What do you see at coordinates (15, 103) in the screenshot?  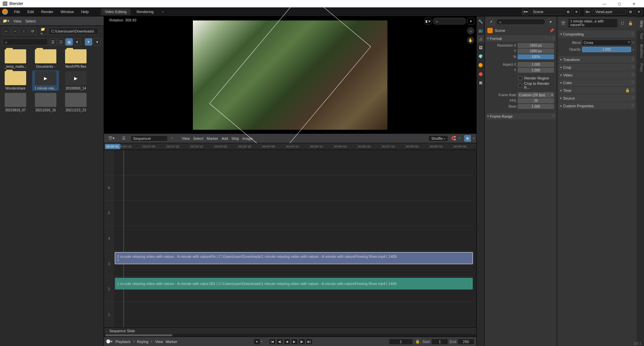 I see `file-item: 20210819_07` at bounding box center [15, 103].